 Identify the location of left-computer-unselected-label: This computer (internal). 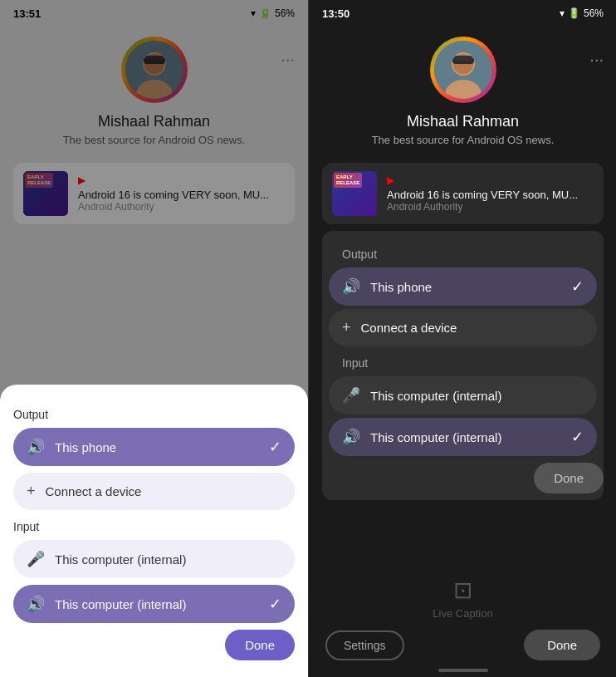
(168, 560).